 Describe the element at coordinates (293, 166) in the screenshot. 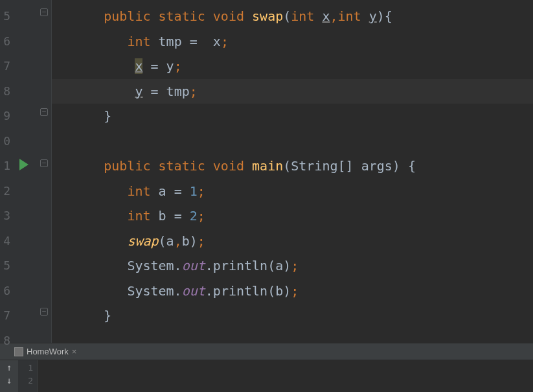

I see `code-line: public static void main(String[] args) {` at that location.